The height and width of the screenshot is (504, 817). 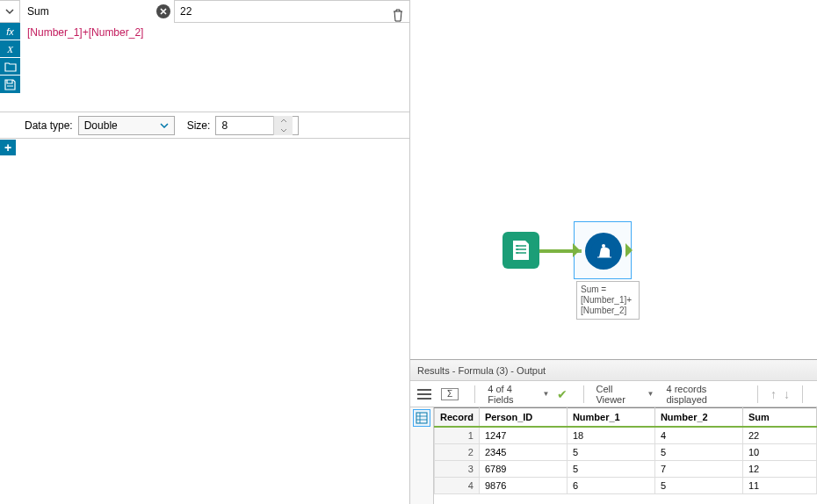 What do you see at coordinates (523, 436) in the screenshot?
I see `cell-personid: 1247` at bounding box center [523, 436].